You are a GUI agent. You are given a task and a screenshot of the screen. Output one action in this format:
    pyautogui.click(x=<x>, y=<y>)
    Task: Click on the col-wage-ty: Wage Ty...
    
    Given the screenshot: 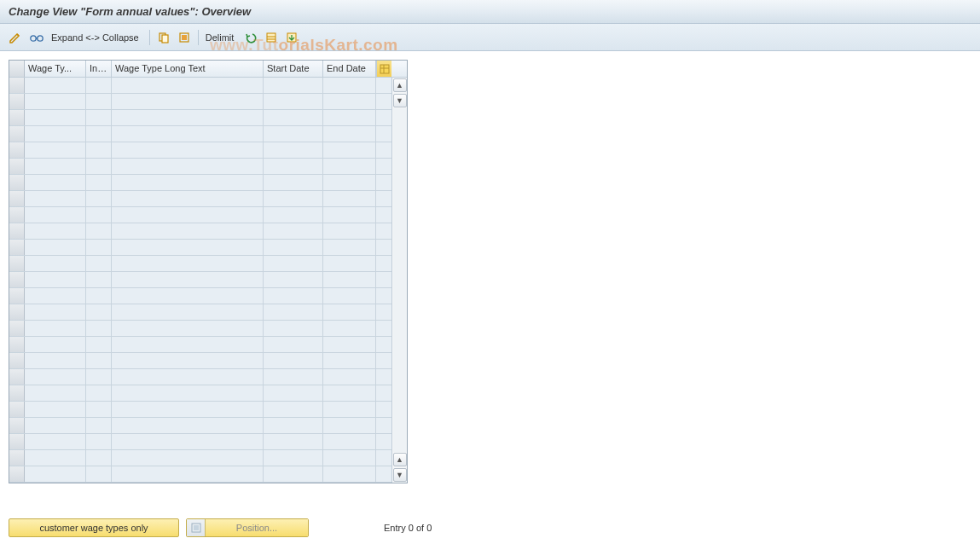 What is the action you would take?
    pyautogui.click(x=55, y=68)
    